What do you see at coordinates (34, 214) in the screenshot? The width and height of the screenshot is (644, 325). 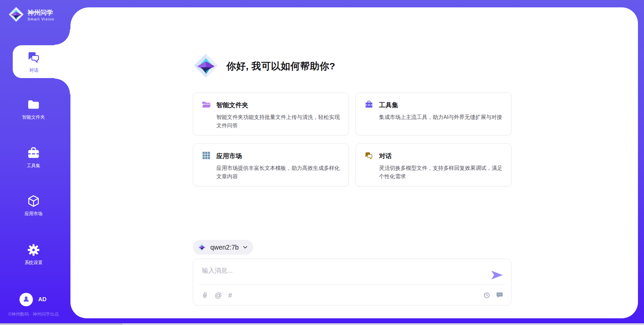 I see `sidebar-item-label: 应用市场` at bounding box center [34, 214].